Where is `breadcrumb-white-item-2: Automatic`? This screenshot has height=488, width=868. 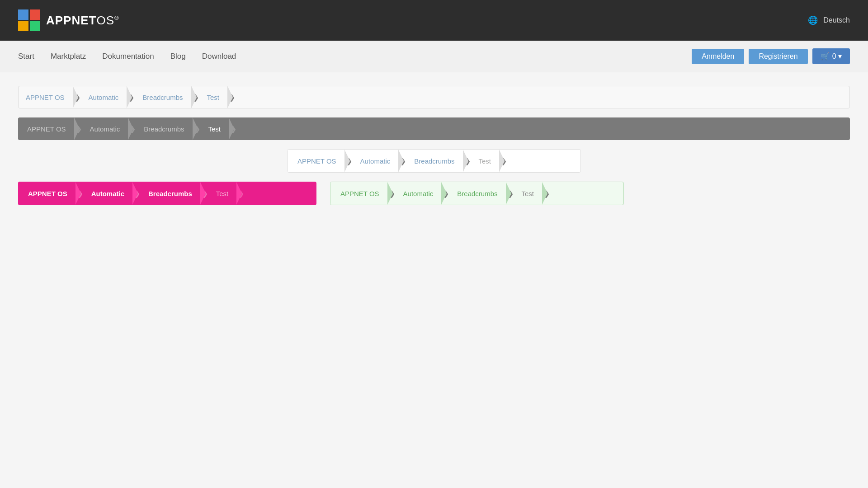 breadcrumb-white-item-2: Automatic is located at coordinates (376, 161).